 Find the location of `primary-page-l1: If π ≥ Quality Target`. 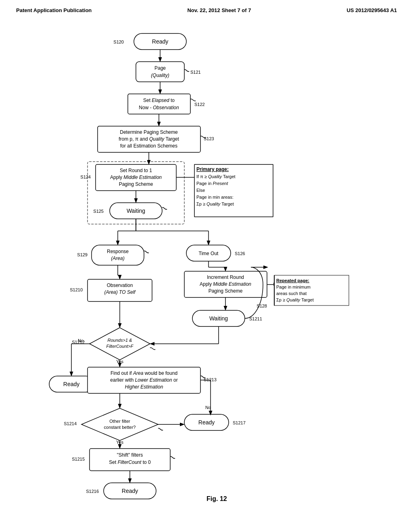

primary-page-l1: If π ≥ Quality Target is located at coordinates (216, 177).